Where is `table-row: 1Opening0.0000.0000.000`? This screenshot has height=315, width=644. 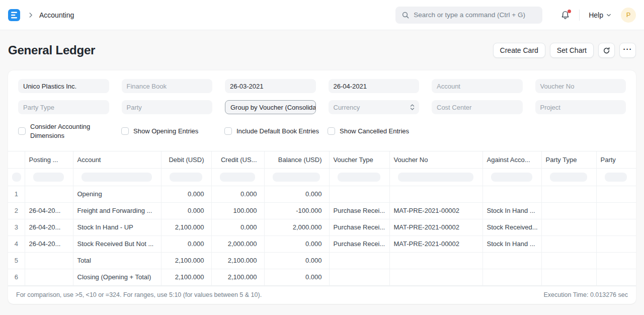 table-row: 1Opening0.0000.0000.000 is located at coordinates (322, 194).